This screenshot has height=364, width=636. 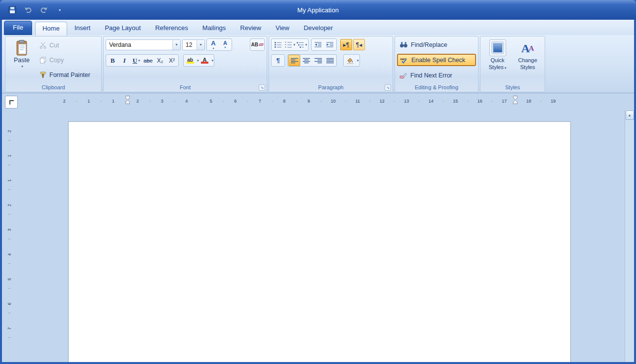 I want to click on underline-dropdown-icon: ▾, so click(x=139, y=61).